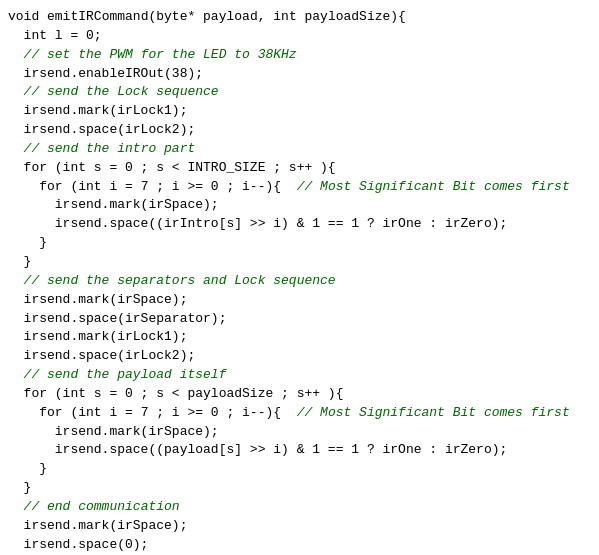 The height and width of the screenshot is (555, 599). What do you see at coordinates (300, 92) in the screenshot?
I see `code-line: // send the Lock sequence` at bounding box center [300, 92].